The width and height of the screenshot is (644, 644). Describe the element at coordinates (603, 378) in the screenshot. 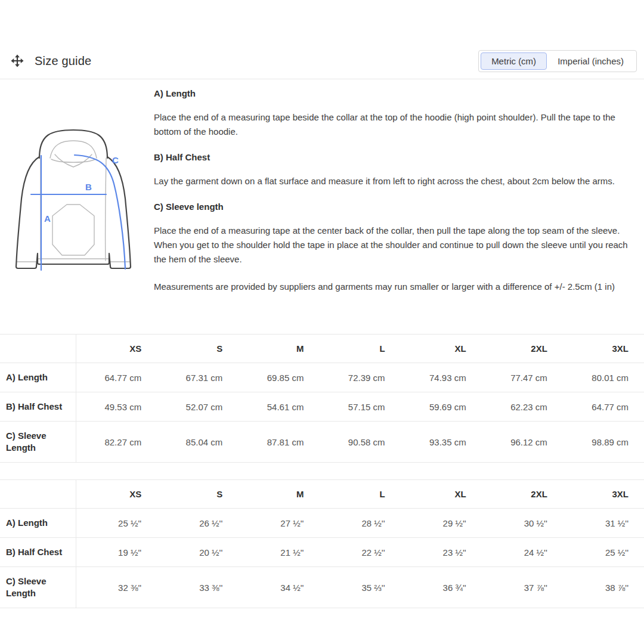

I see `measurement-cell: 80.01 cm` at that location.